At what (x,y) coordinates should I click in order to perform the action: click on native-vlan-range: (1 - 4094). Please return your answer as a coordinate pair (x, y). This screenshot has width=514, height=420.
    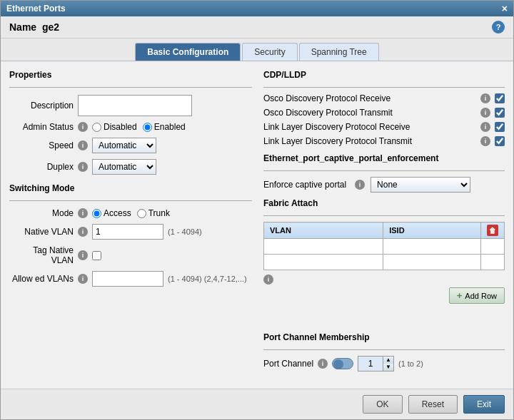
    Looking at the image, I should click on (185, 232).